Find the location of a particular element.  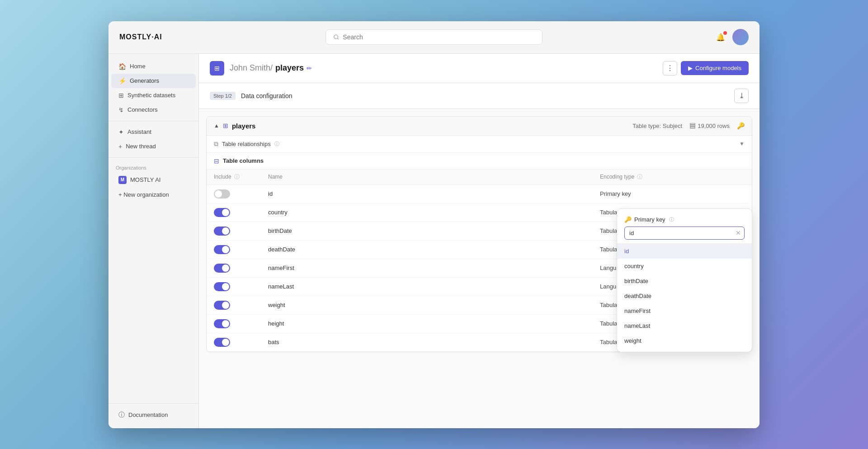

col-header-name: Name is located at coordinates (434, 177).